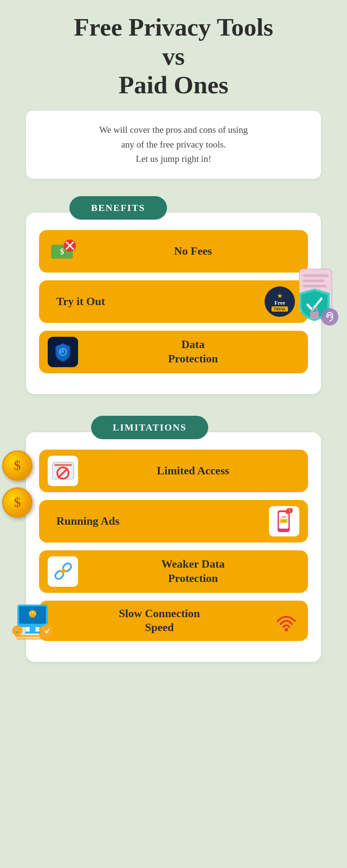  I want to click on limitations-badge: LIMITATIONS, so click(150, 427).